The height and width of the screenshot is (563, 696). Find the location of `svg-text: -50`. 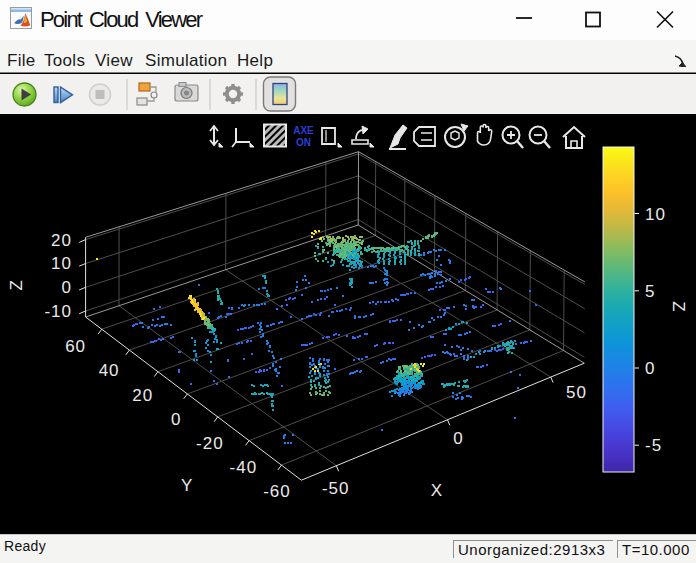

svg-text: -50 is located at coordinates (336, 488).